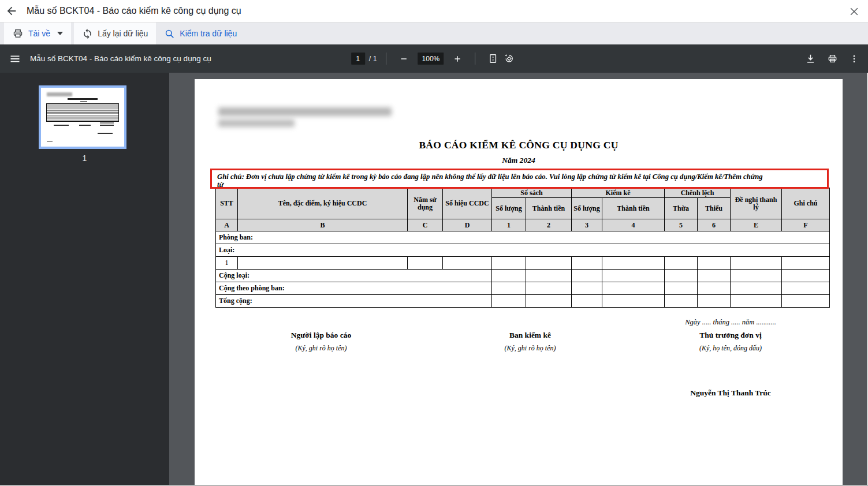 This screenshot has height=486, width=868. I want to click on header-disposal: Đề nghị thanh lý, so click(757, 204).